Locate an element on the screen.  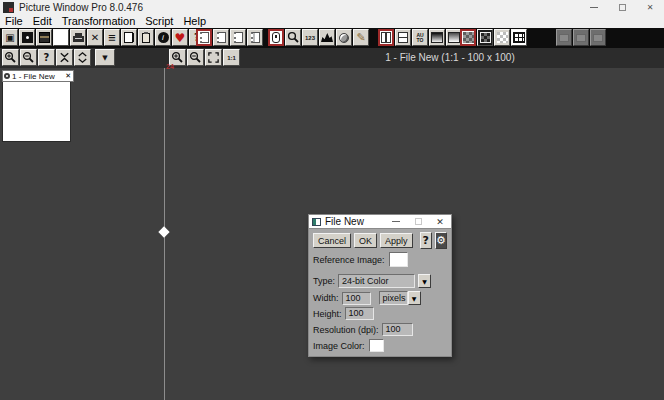
info-icon: i is located at coordinates (164, 38).